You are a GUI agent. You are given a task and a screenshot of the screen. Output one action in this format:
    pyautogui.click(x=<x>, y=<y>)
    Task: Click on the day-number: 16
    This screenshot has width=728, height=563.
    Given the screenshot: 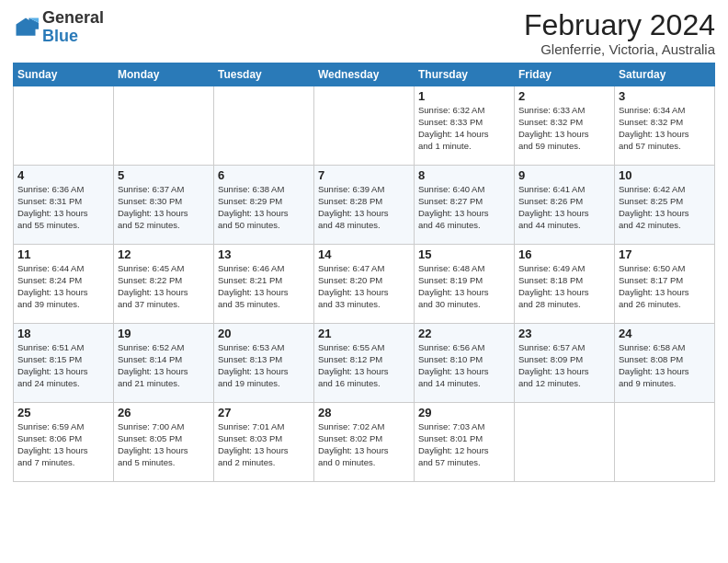 What is the action you would take?
    pyautogui.click(x=564, y=254)
    